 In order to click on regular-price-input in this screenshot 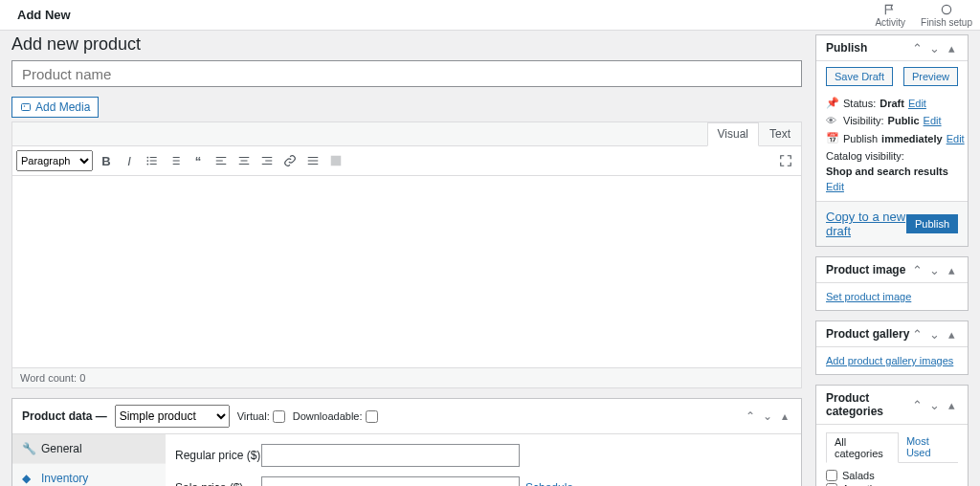, I will do `click(390, 455)`.